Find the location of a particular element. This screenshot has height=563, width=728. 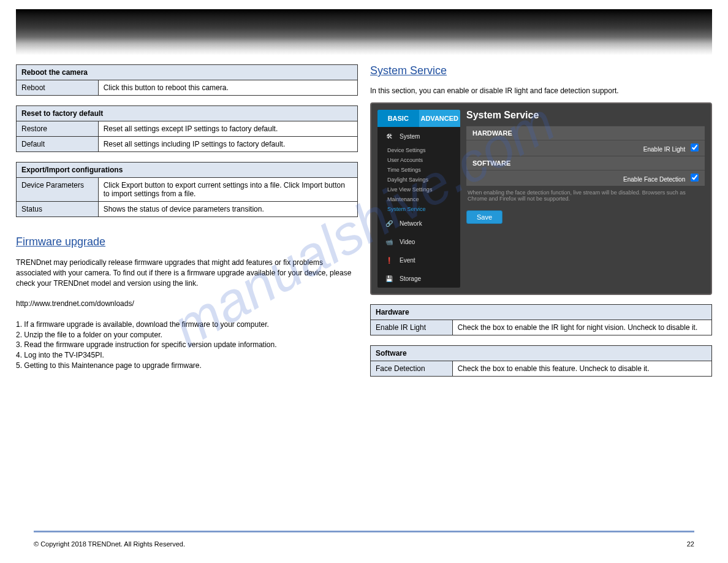

firmware-upgrade-body: TRENDnet may periodically release firmwa… is located at coordinates (187, 314).